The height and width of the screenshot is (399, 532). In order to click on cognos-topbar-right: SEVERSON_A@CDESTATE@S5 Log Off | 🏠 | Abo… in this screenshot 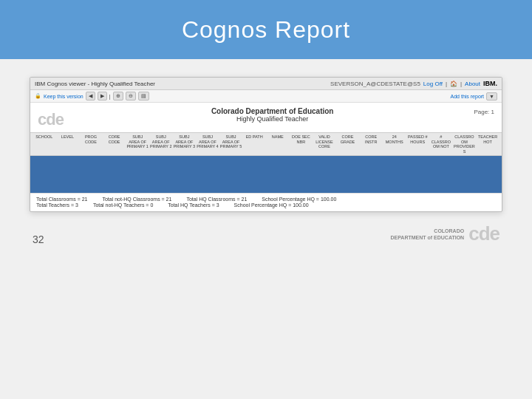, I will do `click(414, 83)`.